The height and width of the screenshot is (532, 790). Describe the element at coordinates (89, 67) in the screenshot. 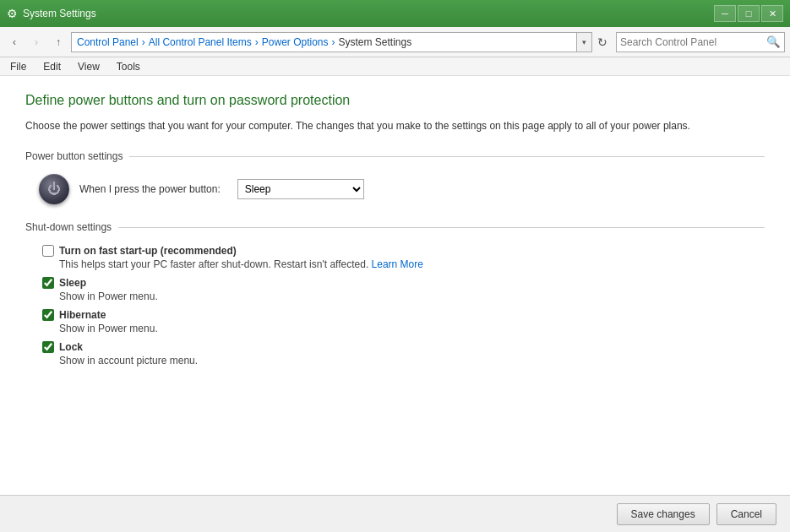

I see `menu-view: View` at that location.